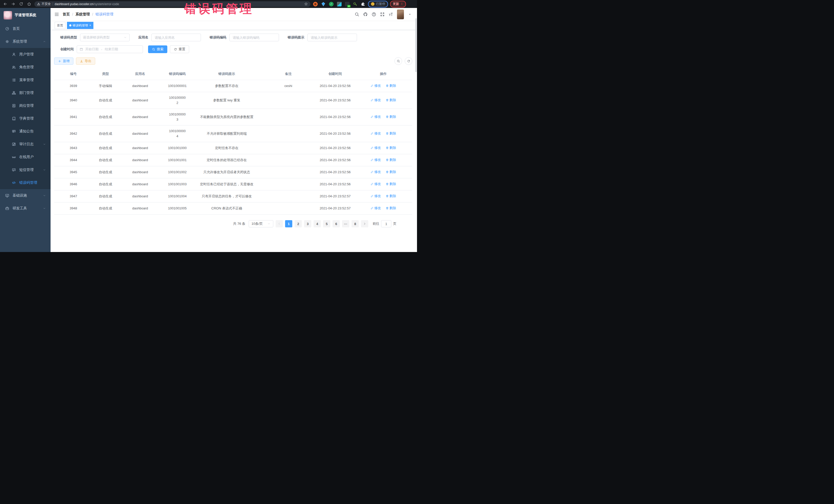  I want to click on sidebar-item-部门管理: 部门管理, so click(25, 93).